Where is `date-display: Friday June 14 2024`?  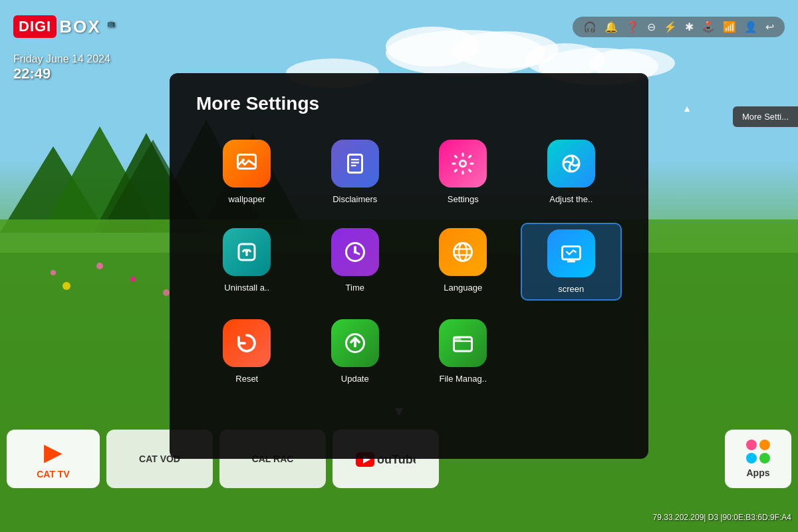 date-display: Friday June 14 2024 is located at coordinates (62, 59).